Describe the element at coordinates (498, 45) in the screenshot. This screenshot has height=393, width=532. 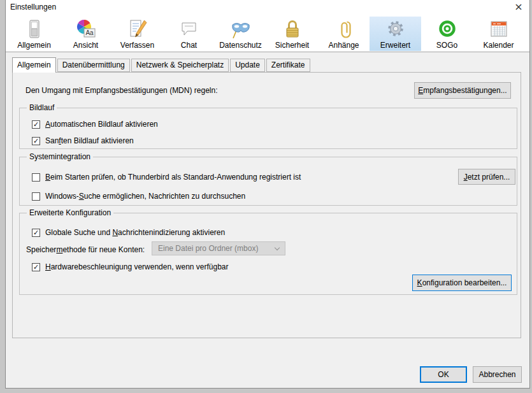
I see `toolbar-item-label: Kalender` at that location.